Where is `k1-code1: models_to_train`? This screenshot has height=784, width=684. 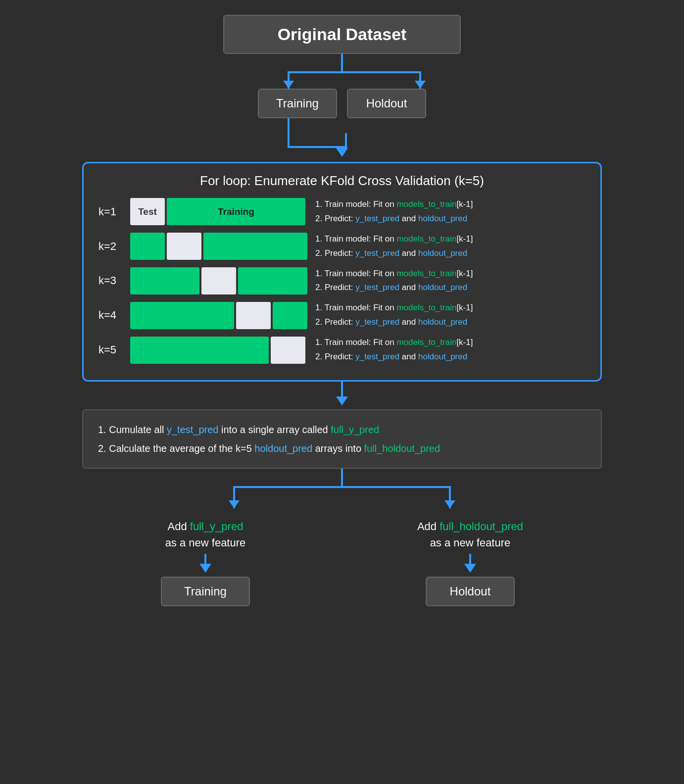 k1-code1: models_to_train is located at coordinates (427, 204).